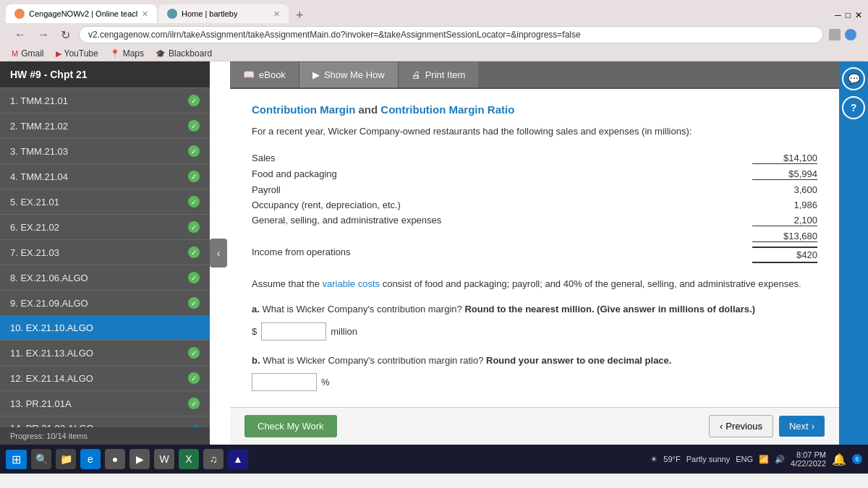 Image resolution: width=868 pixels, height=488 pixels. I want to click on taskbar-weather: ☀, so click(654, 460).